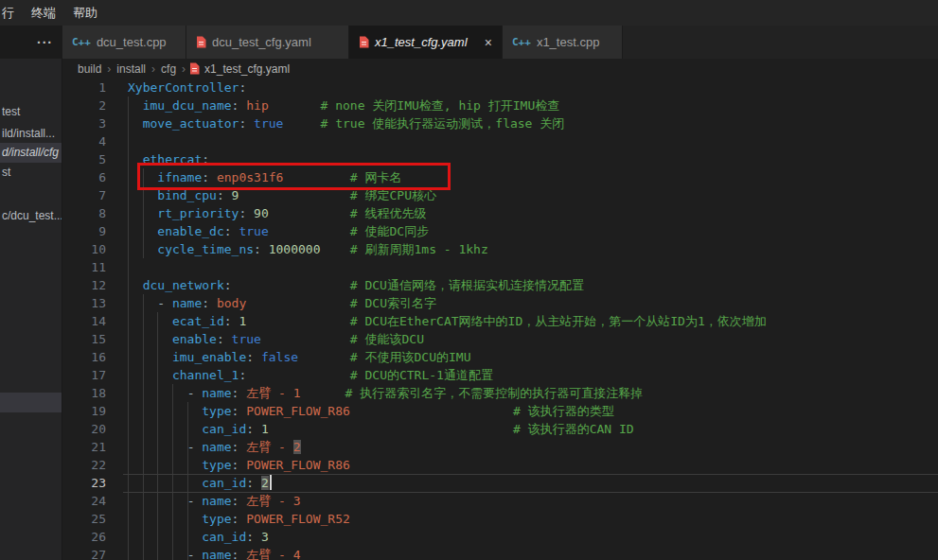 The width and height of the screenshot is (938, 560). Describe the element at coordinates (44, 13) in the screenshot. I see `menu-item-终端: 终端` at that location.